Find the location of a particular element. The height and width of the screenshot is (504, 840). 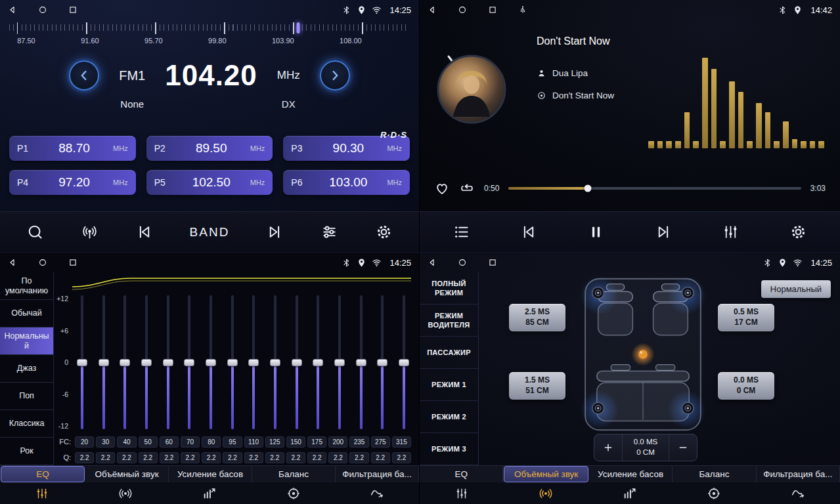

broadcast-icon is located at coordinates (89, 232).